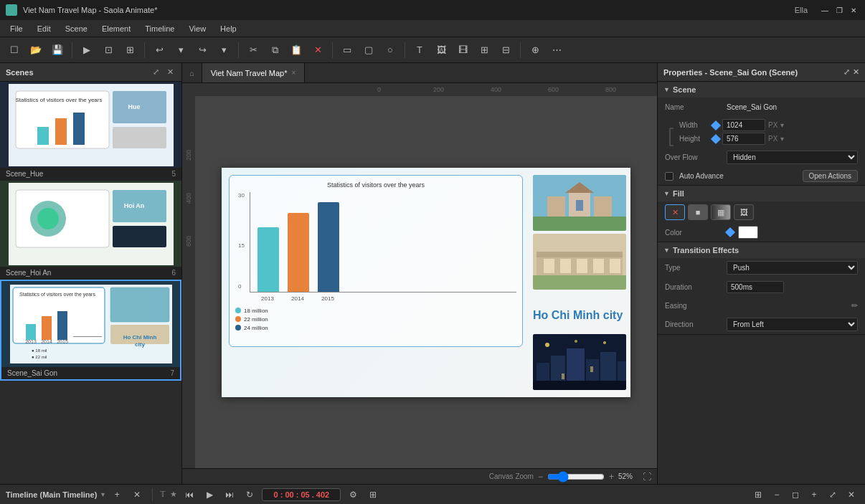 The image size is (865, 504). Describe the element at coordinates (541, 477) in the screenshot. I see `zoom-out-button: −` at that location.